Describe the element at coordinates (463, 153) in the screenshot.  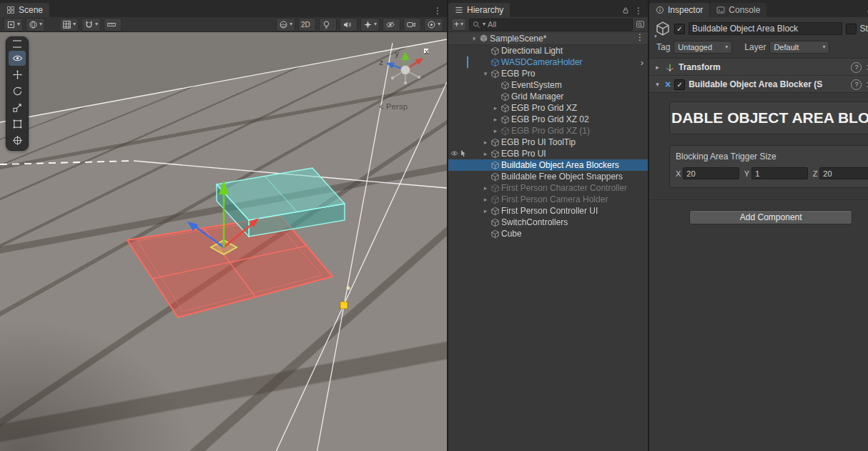
I see `pickability-hand-icon` at that location.